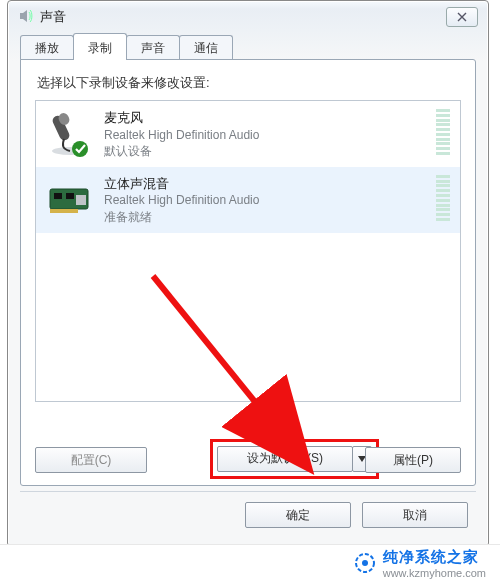 This screenshot has width=500, height=581. Describe the element at coordinates (294, 460) in the screenshot. I see `highlight-box: 设为默认值(S)` at that location.